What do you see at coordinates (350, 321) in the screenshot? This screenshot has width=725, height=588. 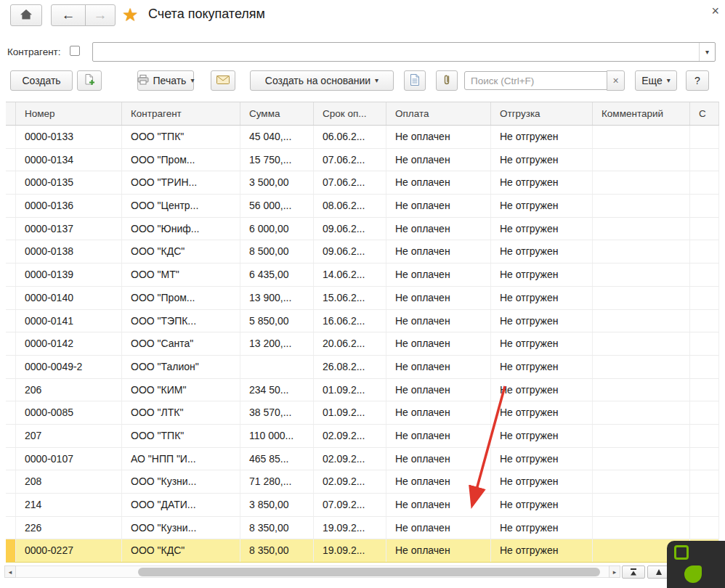 I see `cell-due-date: 16.06.2...` at bounding box center [350, 321].